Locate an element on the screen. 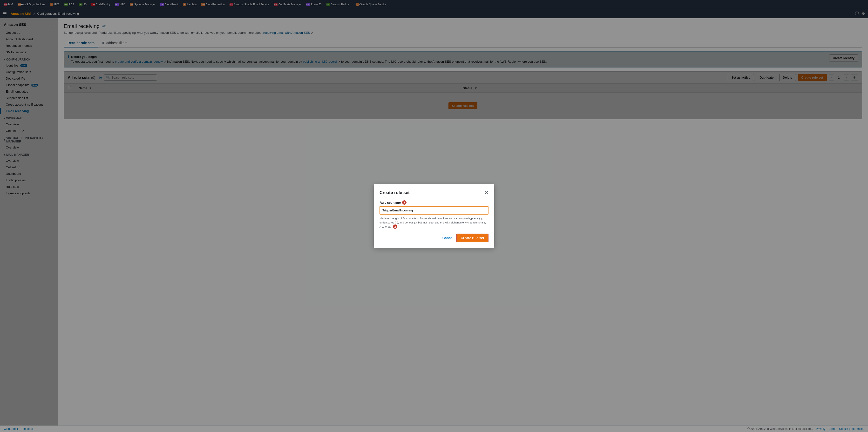 This screenshot has height=432, width=868. modal-actions: Cancel Create rule set is located at coordinates (434, 238).